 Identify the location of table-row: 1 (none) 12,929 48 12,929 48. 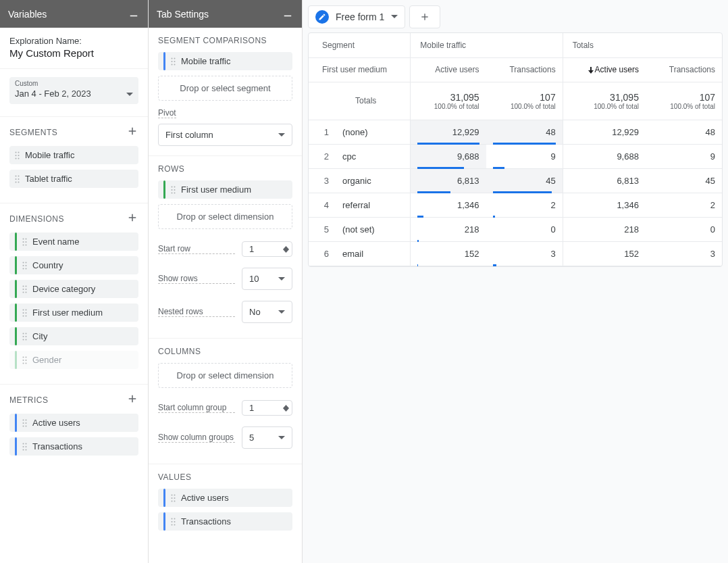
(515, 132).